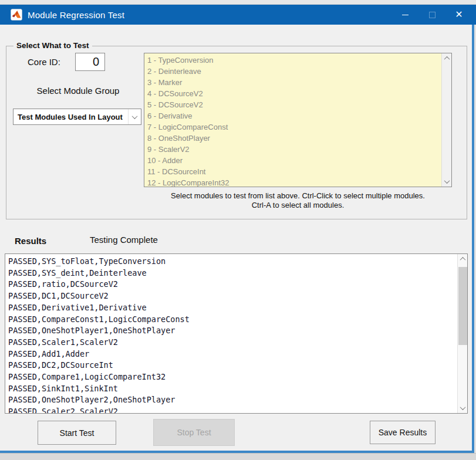 The width and height of the screenshot is (476, 460). I want to click on result-line: PASSED,OneShotPlayer1,OneShotPlayer, so click(231, 331).